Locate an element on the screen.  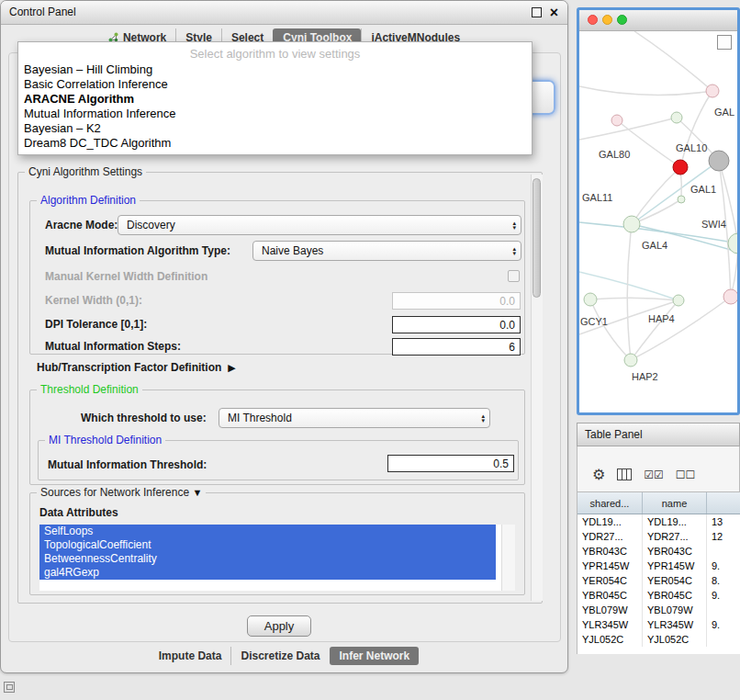
tab-discretize-data: Discretize Data is located at coordinates (279, 656).